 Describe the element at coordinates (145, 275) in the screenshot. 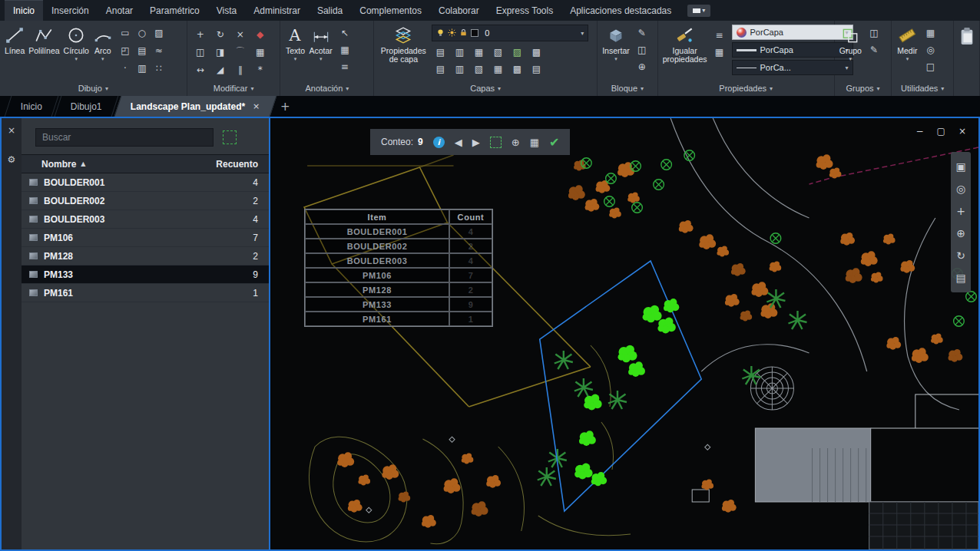

I see `count-table-row: PM1339` at that location.